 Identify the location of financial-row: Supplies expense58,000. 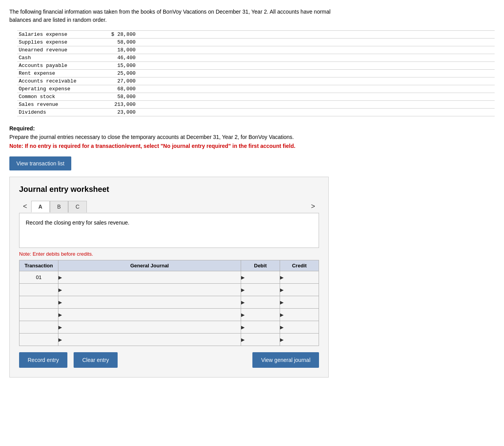
(256, 42).